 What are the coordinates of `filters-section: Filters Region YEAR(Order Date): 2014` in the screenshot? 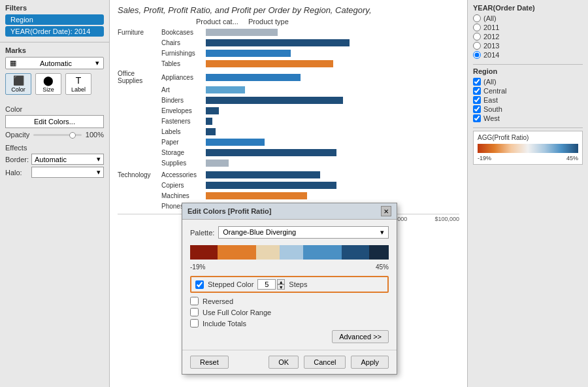 It's located at (55, 21).